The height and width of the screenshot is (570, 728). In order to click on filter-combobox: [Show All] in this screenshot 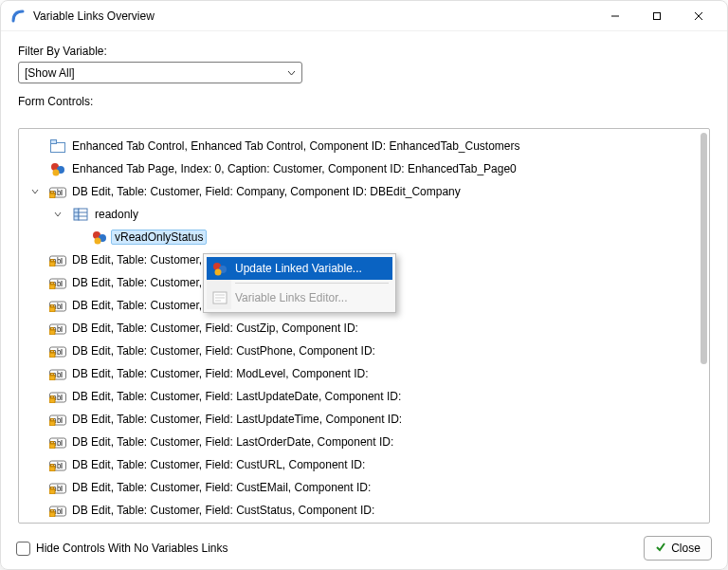, I will do `click(160, 72)`.